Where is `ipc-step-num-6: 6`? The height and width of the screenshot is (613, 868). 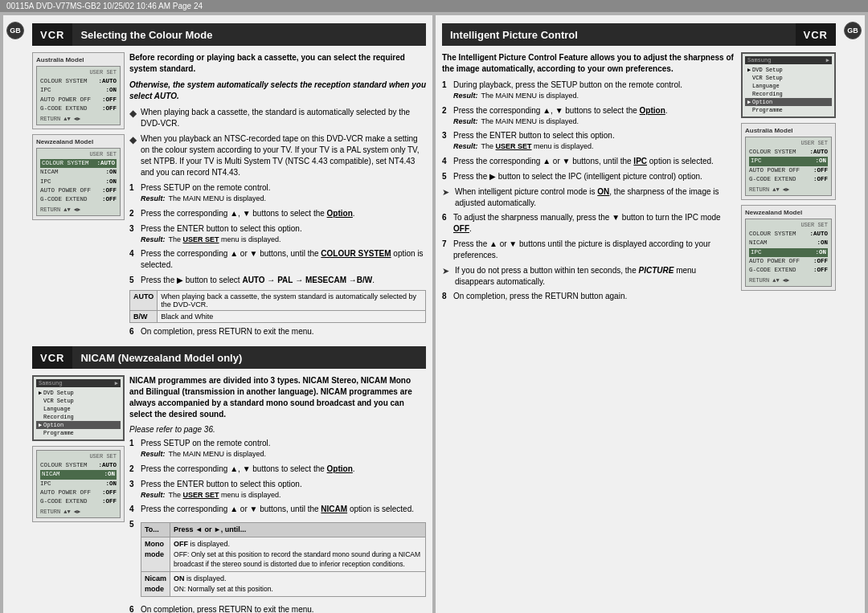 ipc-step-num-6: 6 is located at coordinates (448, 223).